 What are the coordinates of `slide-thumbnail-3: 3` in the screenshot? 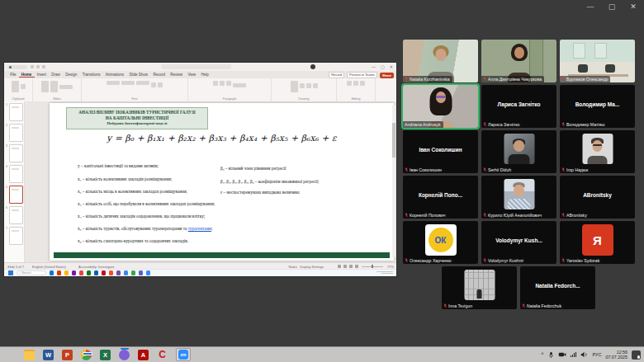 It's located at (14, 153).